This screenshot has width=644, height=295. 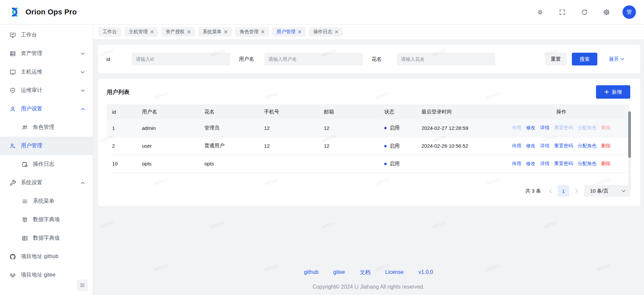 I want to click on page-tabs: 工作台 主机管理 资产授权 系统菜单 角色管理 用户管理 操作日志, so click(x=368, y=32).